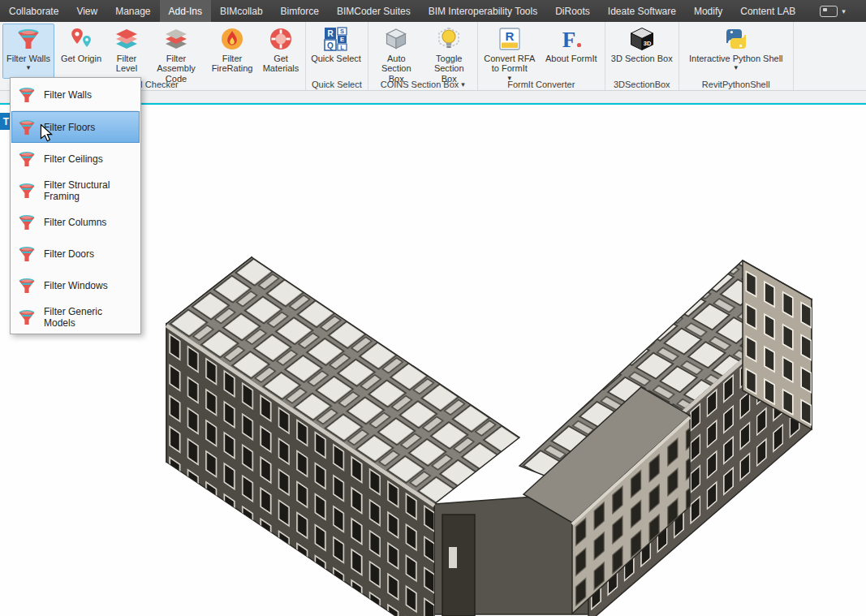  Describe the element at coordinates (736, 39) in the screenshot. I see `python-icon` at that location.